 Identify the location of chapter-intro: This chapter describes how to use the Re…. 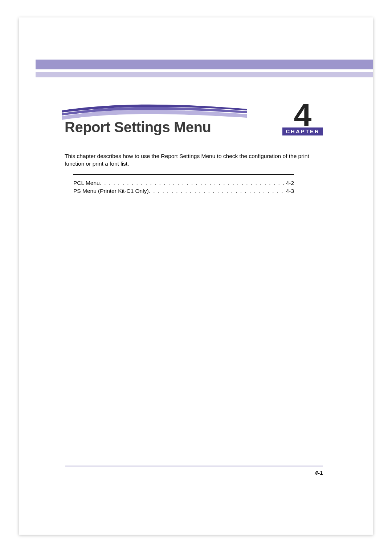
(194, 160).